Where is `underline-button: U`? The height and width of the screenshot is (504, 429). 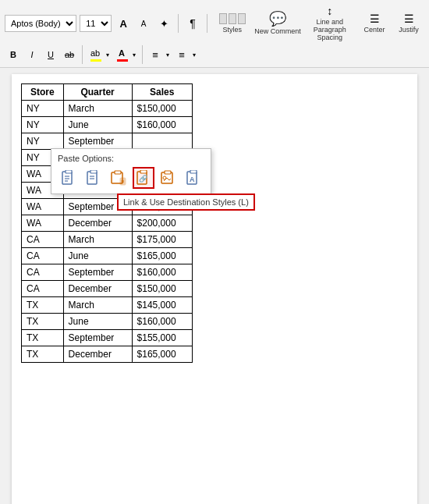 underline-button: U is located at coordinates (51, 55).